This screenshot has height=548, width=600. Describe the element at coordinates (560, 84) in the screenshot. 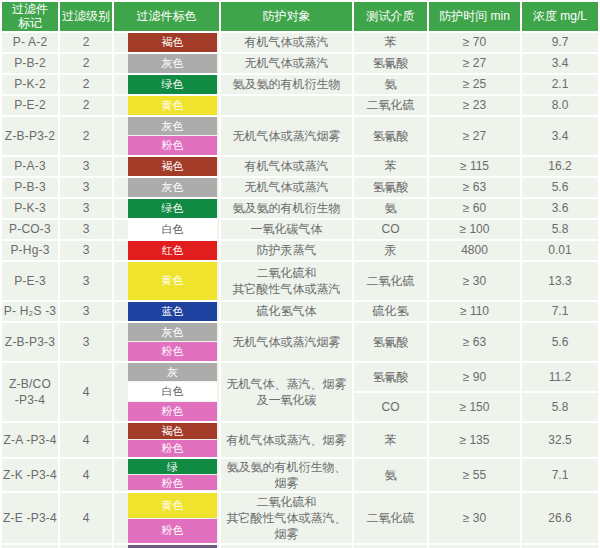

I see `concentration-cell: 2.1` at that location.